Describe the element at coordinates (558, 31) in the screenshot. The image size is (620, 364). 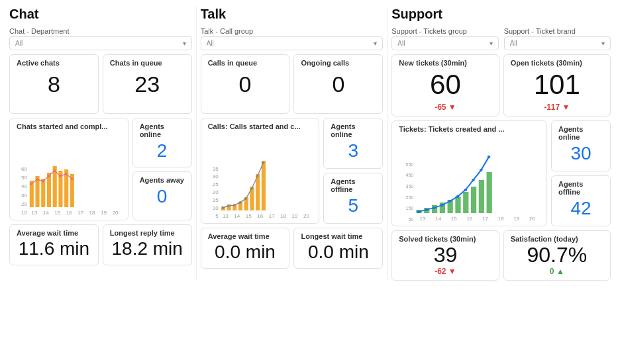
I see `support-filter2-label: Support - Ticket brand` at that location.